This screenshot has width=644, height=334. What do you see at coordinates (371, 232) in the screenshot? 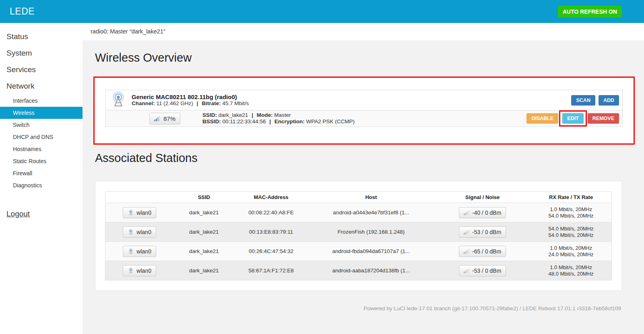
I see `station-host: FrozenFish (192.168.1.248)` at bounding box center [371, 232].